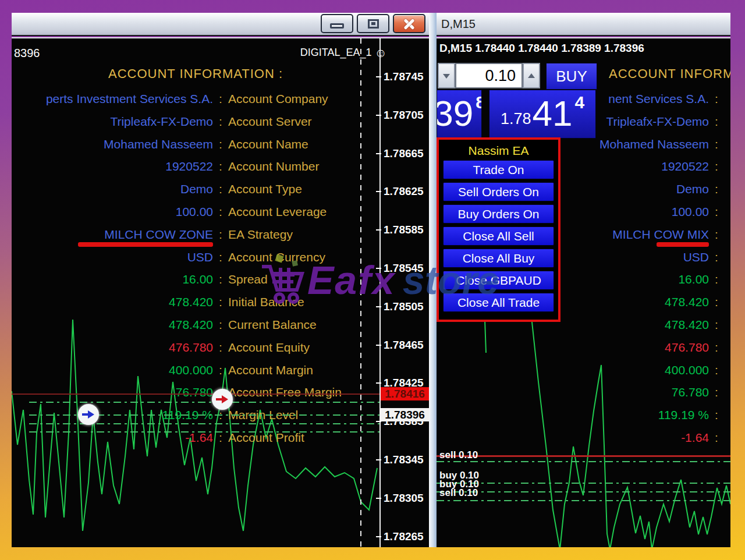  Describe the element at coordinates (196, 279) in the screenshot. I see `account-row: 16.00:Spread` at that location.